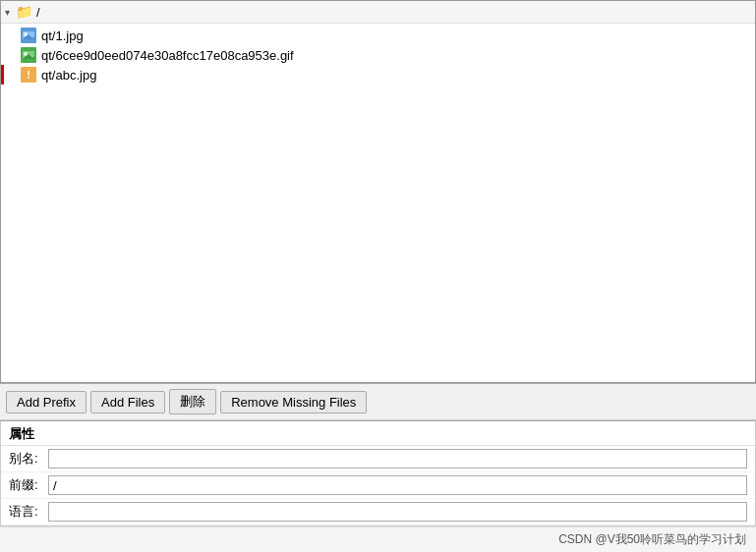  What do you see at coordinates (29, 35) in the screenshot?
I see `jpg-icon` at bounding box center [29, 35].